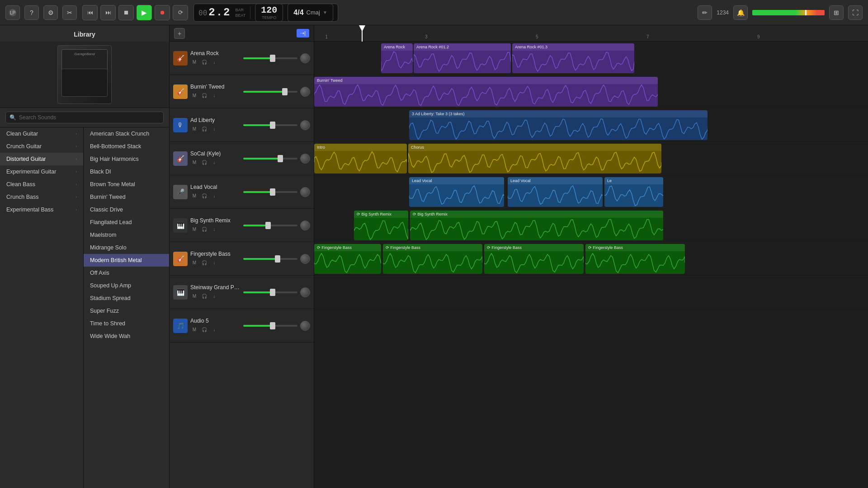  Describe the element at coordinates (634, 192) in the screenshot. I see `clip-le: Le` at that location.